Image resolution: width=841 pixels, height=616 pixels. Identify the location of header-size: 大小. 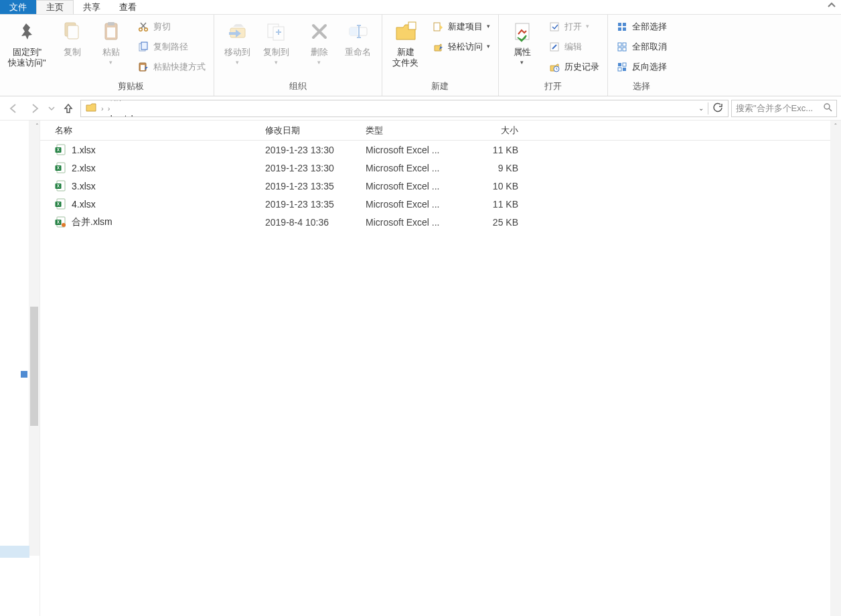
(495, 131).